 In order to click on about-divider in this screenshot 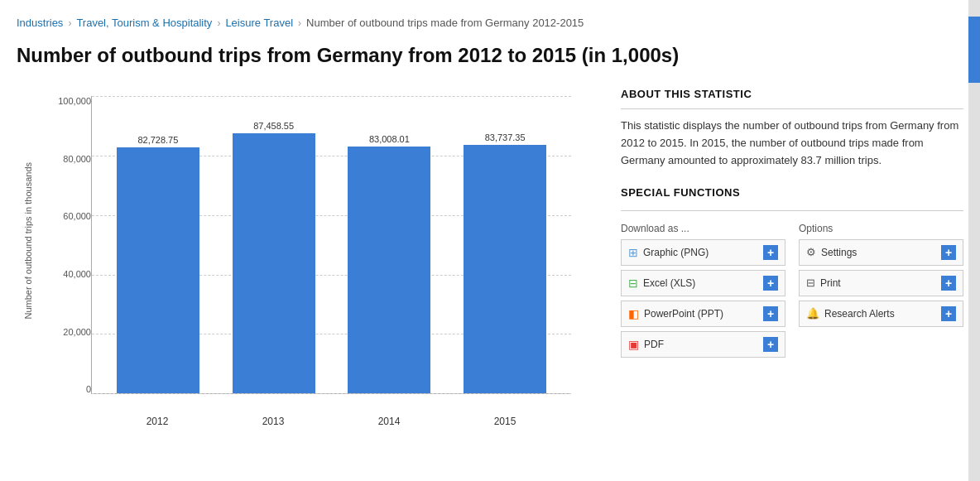, I will do `click(792, 109)`.